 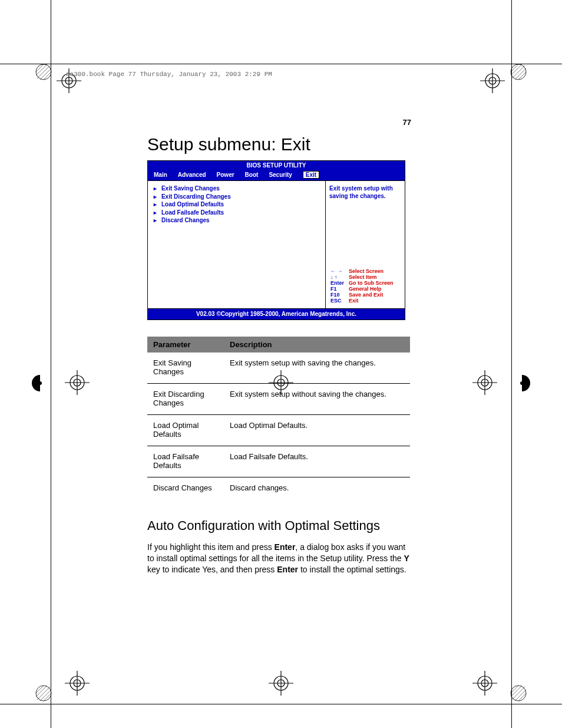 I want to click on bios-tab-exit: Exit, so click(x=311, y=174).